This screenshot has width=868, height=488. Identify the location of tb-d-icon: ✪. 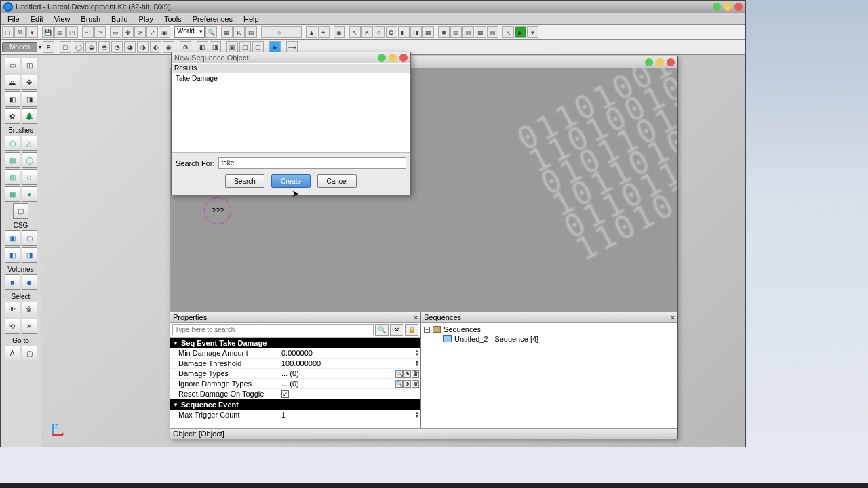
(392, 33).